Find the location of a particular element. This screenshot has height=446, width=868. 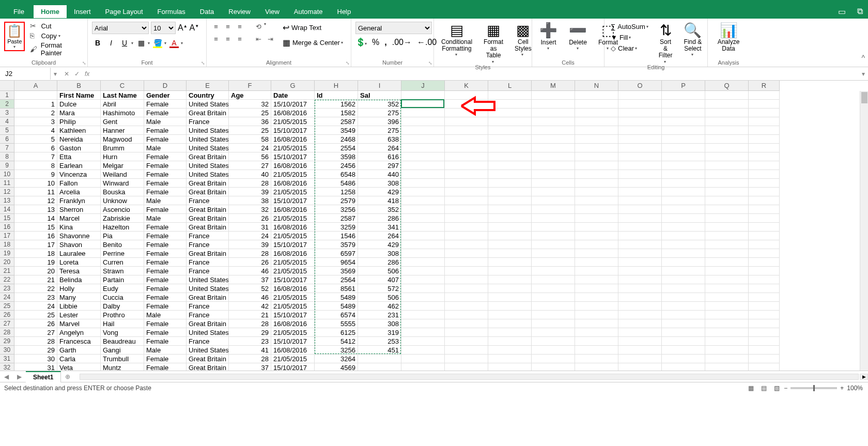

cell-M25 is located at coordinates (553, 306).